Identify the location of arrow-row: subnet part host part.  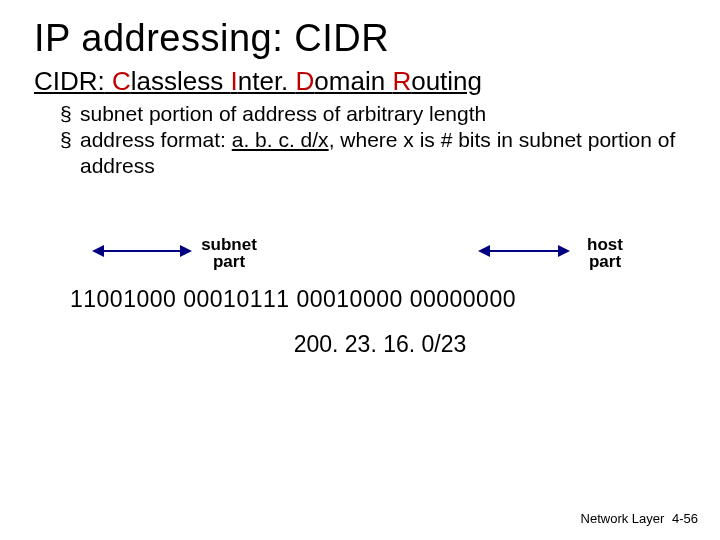
(390, 261).